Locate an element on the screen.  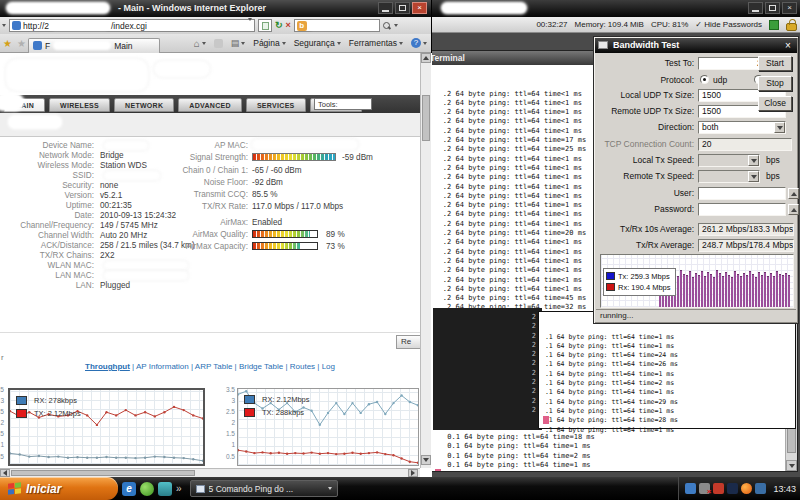
quicklaunch-overflow-icon: » is located at coordinates (179, 488).